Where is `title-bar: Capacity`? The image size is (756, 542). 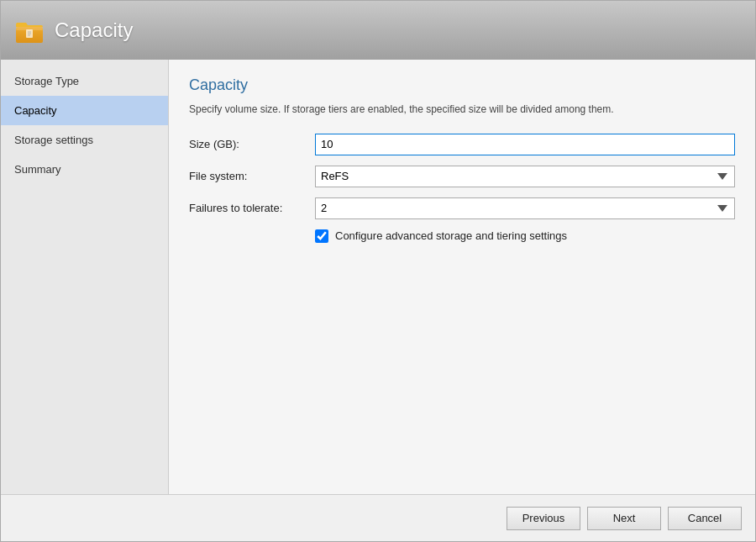 title-bar: Capacity is located at coordinates (378, 30).